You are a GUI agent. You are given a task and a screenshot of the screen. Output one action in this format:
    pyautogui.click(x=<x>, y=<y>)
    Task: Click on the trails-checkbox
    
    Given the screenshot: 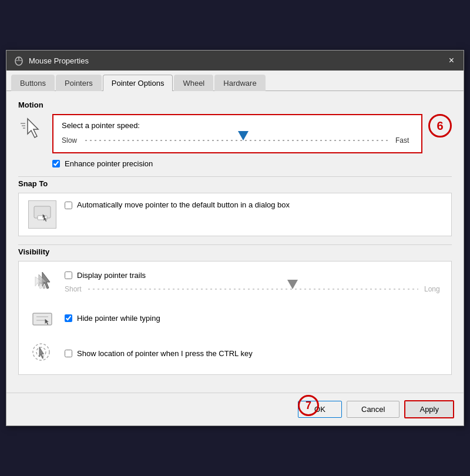 What is the action you would take?
    pyautogui.click(x=68, y=275)
    